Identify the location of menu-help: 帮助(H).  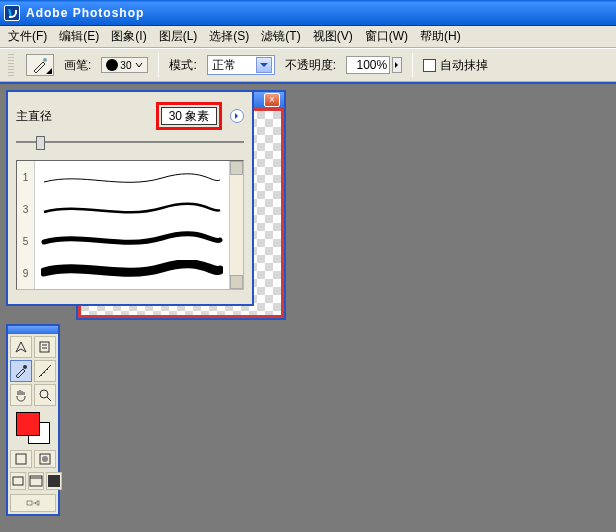
(440, 36).